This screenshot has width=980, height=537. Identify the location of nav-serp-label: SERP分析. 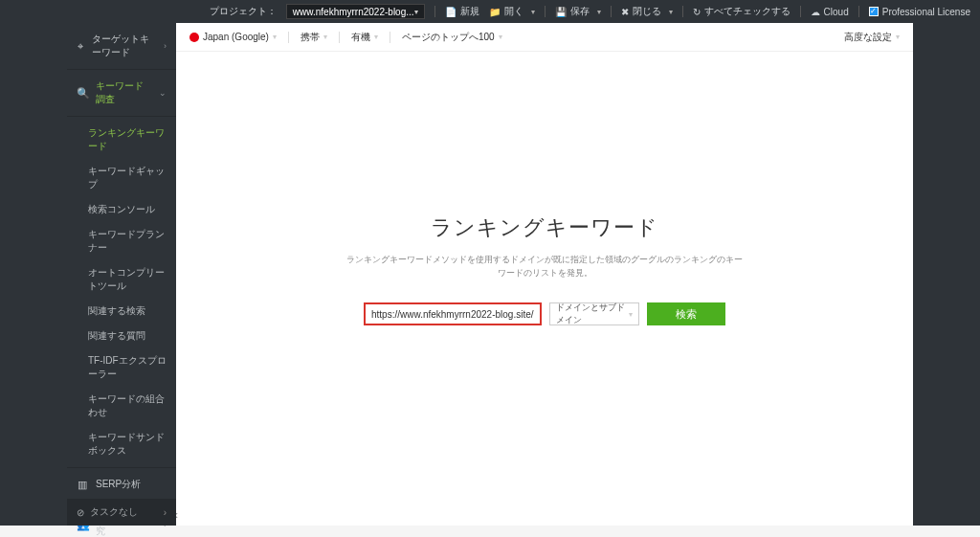
(119, 484).